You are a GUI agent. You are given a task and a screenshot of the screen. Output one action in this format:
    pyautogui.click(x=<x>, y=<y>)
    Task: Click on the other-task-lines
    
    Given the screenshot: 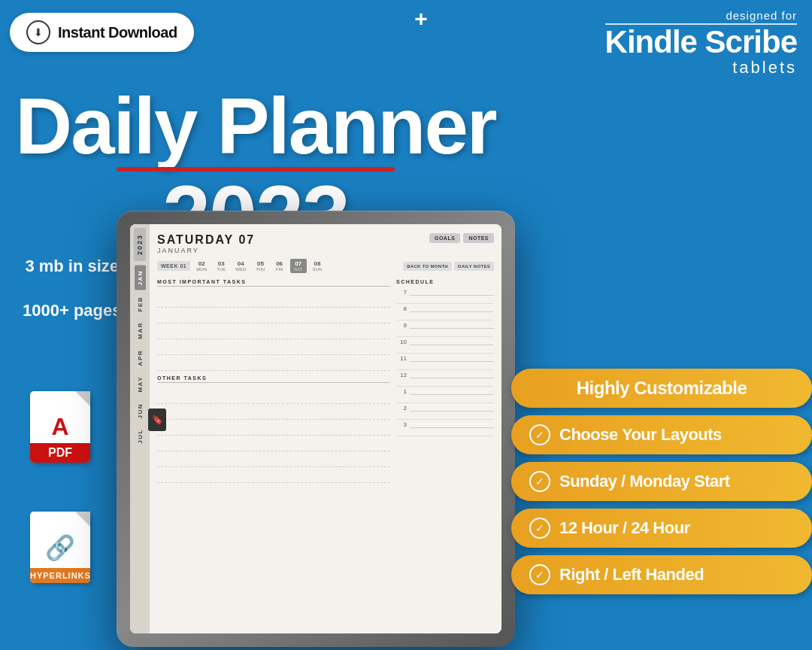 What is the action you would take?
    pyautogui.click(x=274, y=436)
    